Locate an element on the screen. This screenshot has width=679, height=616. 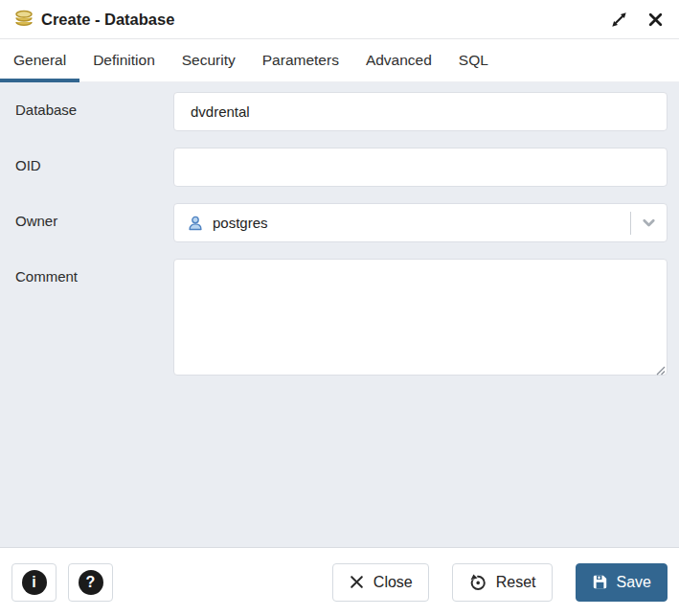
expand-icon is located at coordinates (619, 19).